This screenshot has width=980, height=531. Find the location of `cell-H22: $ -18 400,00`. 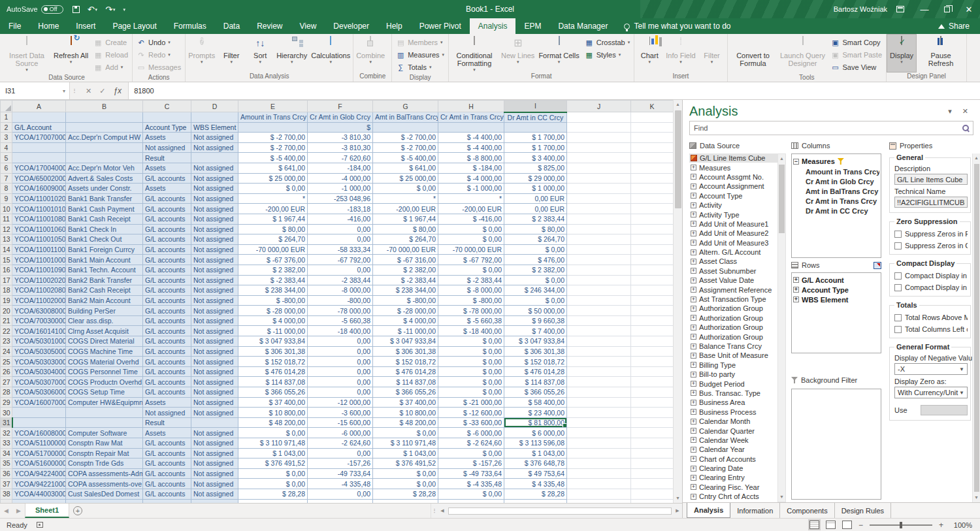

cell-H22: $ -18 400,00 is located at coordinates (472, 331).